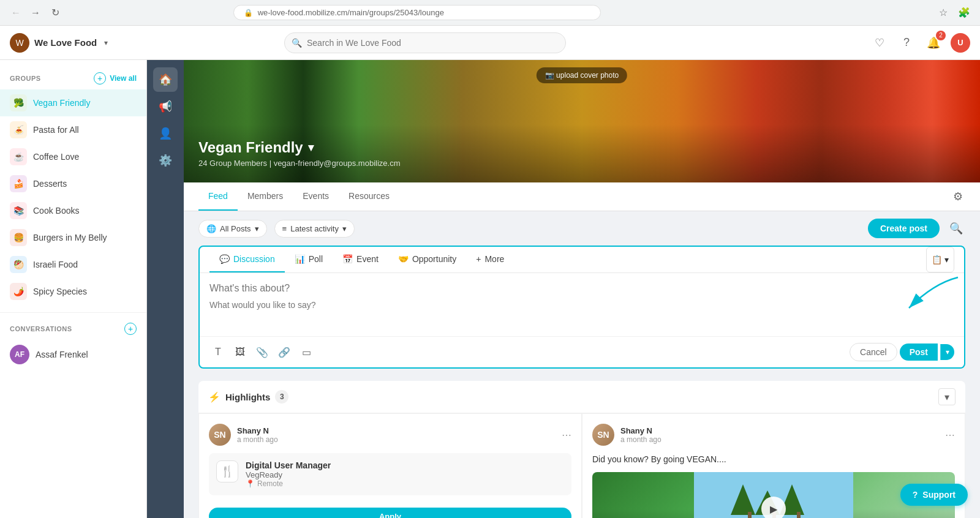  Describe the element at coordinates (567, 435) in the screenshot. I see `card-1-more-button: ⋯` at that location.